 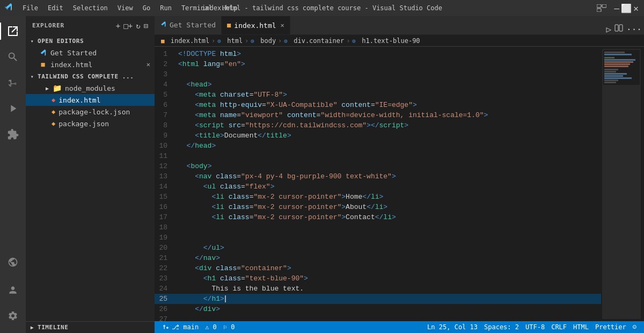 What do you see at coordinates (180, 327) in the screenshot?
I see `status-branch: ⎇ main` at bounding box center [180, 327].